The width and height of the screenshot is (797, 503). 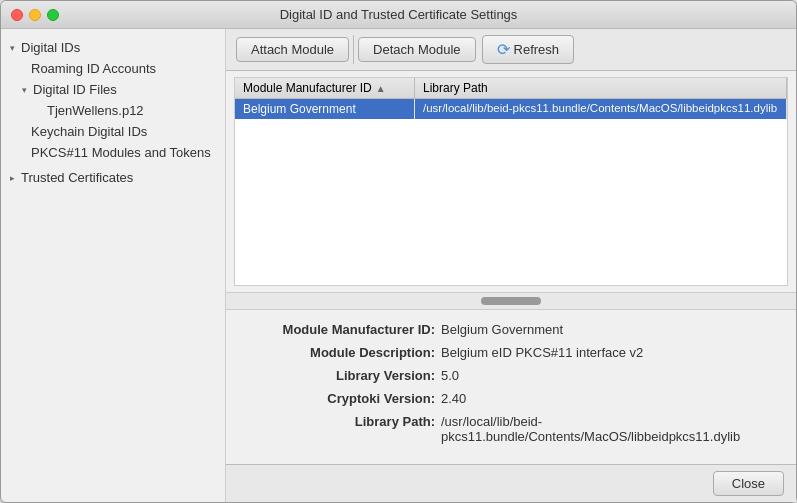 What do you see at coordinates (24, 90) in the screenshot?
I see `arrow-files` at bounding box center [24, 90].